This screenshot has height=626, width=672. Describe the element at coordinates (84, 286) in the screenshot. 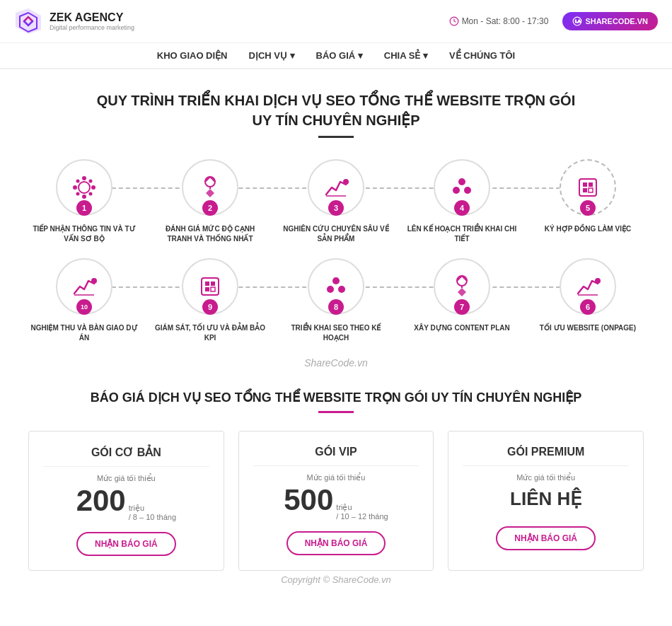

I see `step-circle-10: 10` at that location.